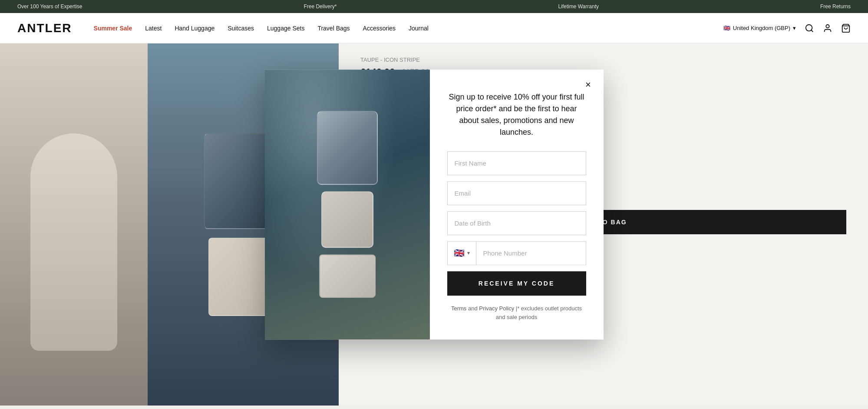 The image size is (868, 409). Describe the element at coordinates (434, 28) in the screenshot. I see `header: ANTLER Summer Sale Latest Hand Luggage S…` at that location.